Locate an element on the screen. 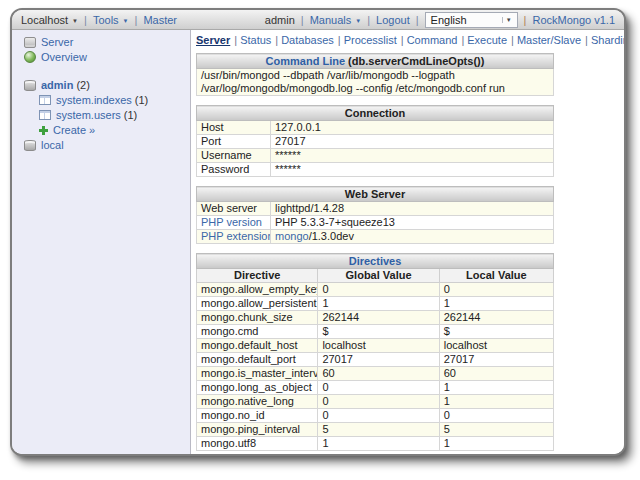 The height and width of the screenshot is (480, 640). tab-master-slave: Master/Slave is located at coordinates (544, 40).